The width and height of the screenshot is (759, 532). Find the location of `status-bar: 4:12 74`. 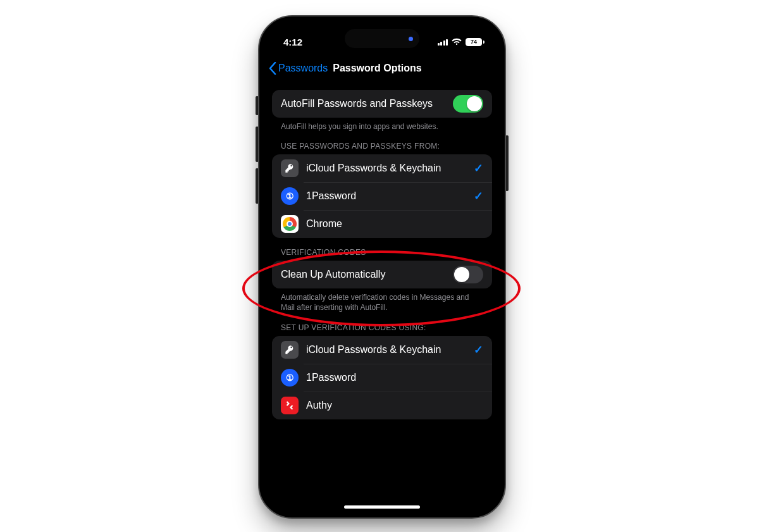

status-bar: 4:12 74 is located at coordinates (382, 37).